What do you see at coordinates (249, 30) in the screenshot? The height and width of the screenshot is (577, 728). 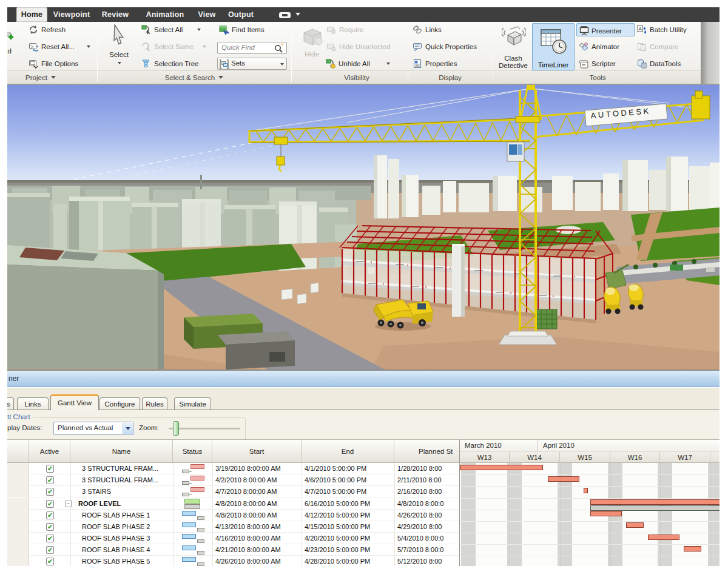 I see `find-items-button: Find Items` at bounding box center [249, 30].